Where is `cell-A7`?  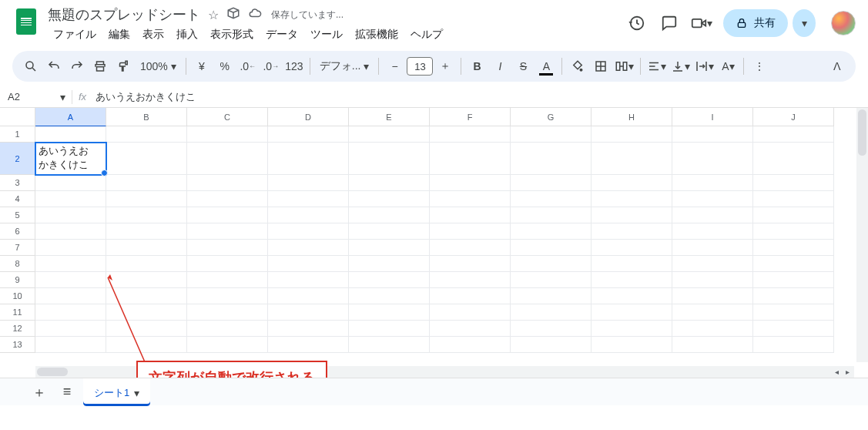
cell-A7 is located at coordinates (71, 248).